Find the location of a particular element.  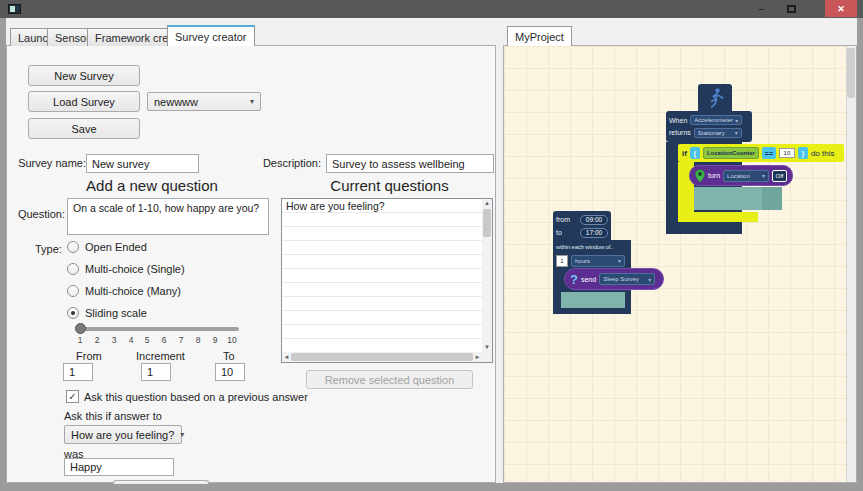

open-paren-chip: ( is located at coordinates (695, 153).